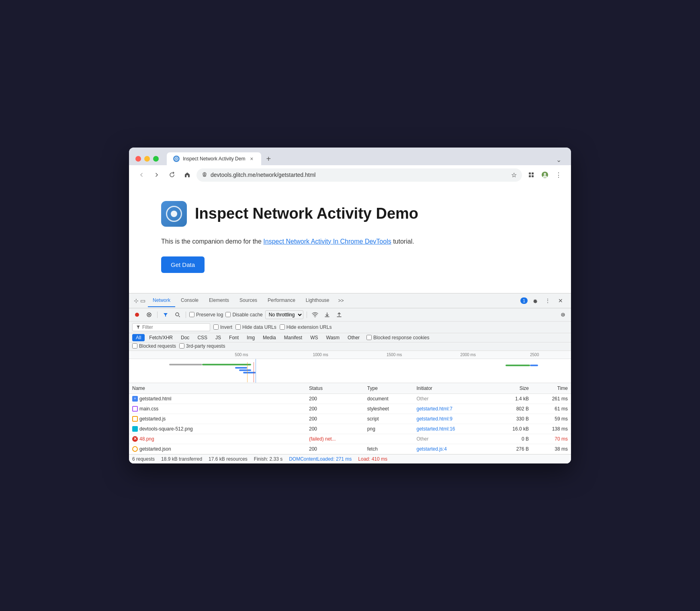 This screenshot has height=611, width=700. What do you see at coordinates (452, 439) in the screenshot?
I see `cell-initiator: Other` at bounding box center [452, 439].